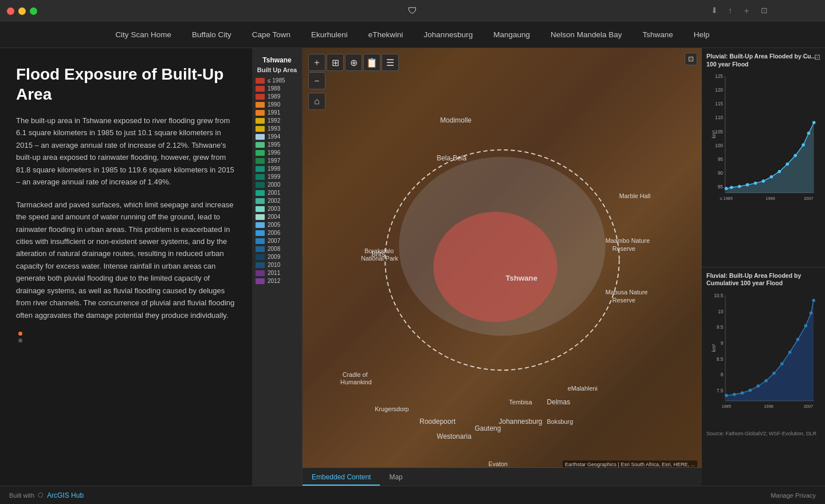 This screenshot has height=504, width=825. What do you see at coordinates (272, 34) in the screenshot?
I see `nav-item-cape-town: Cape Town` at bounding box center [272, 34].